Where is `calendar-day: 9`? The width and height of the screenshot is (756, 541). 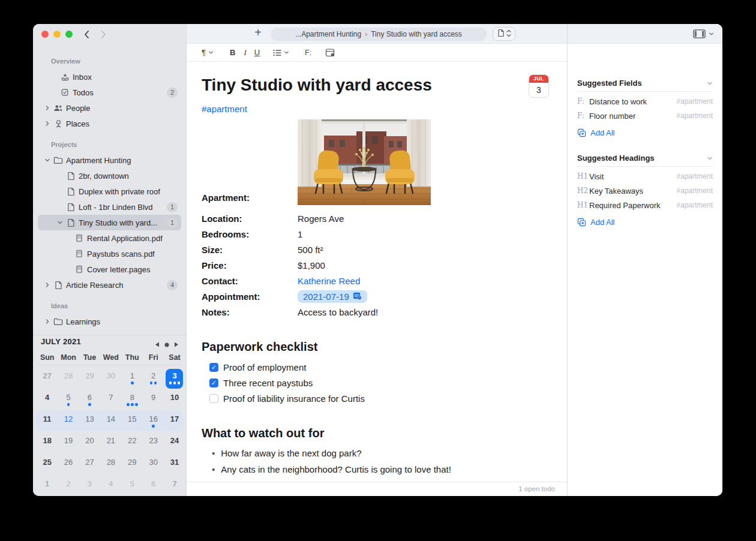 calendar-day: 9 is located at coordinates (154, 401).